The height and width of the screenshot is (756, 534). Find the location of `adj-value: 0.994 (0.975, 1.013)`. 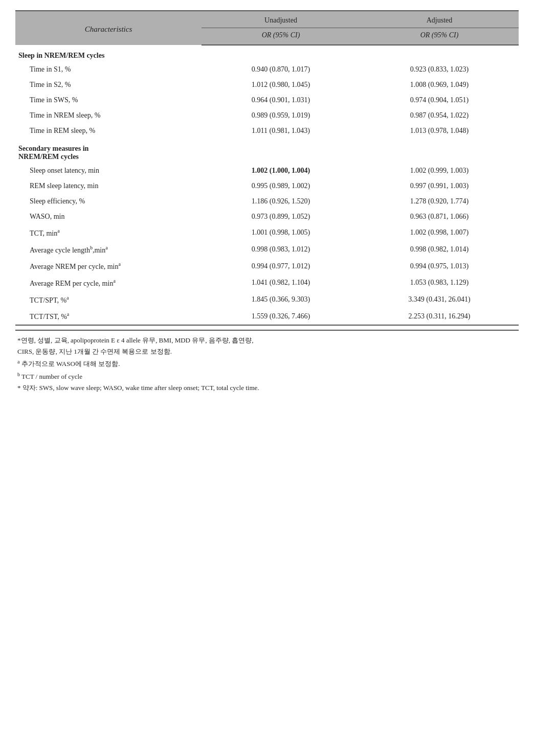

adj-value: 0.994 (0.975, 1.013) is located at coordinates (439, 266).